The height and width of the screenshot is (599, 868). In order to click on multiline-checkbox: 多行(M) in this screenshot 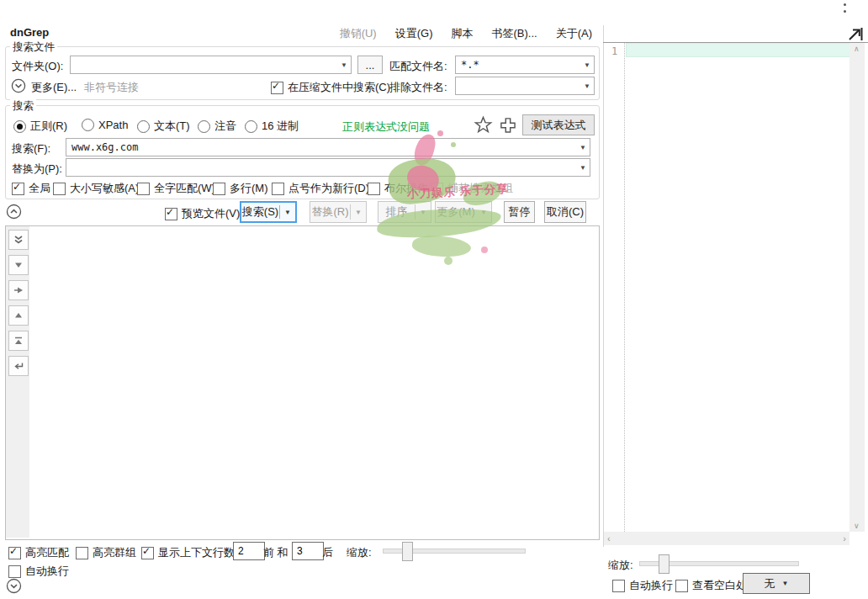, I will do `click(241, 188)`.